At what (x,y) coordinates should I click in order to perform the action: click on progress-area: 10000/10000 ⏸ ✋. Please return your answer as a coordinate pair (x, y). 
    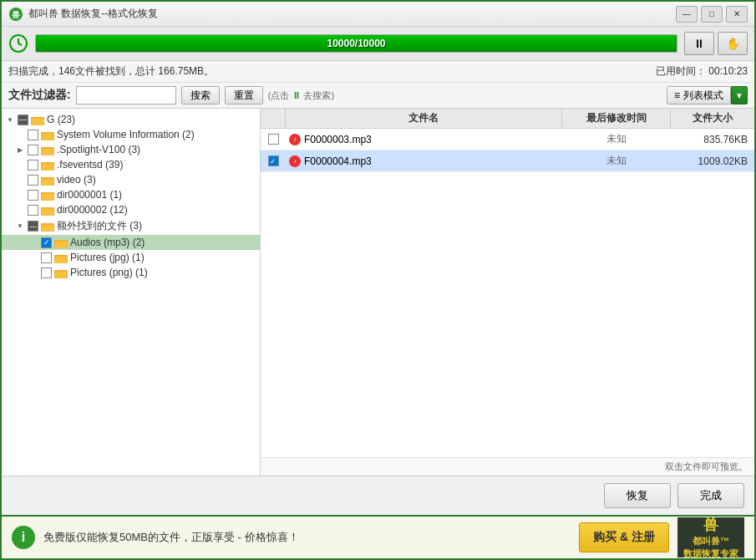
    Looking at the image, I should click on (378, 43).